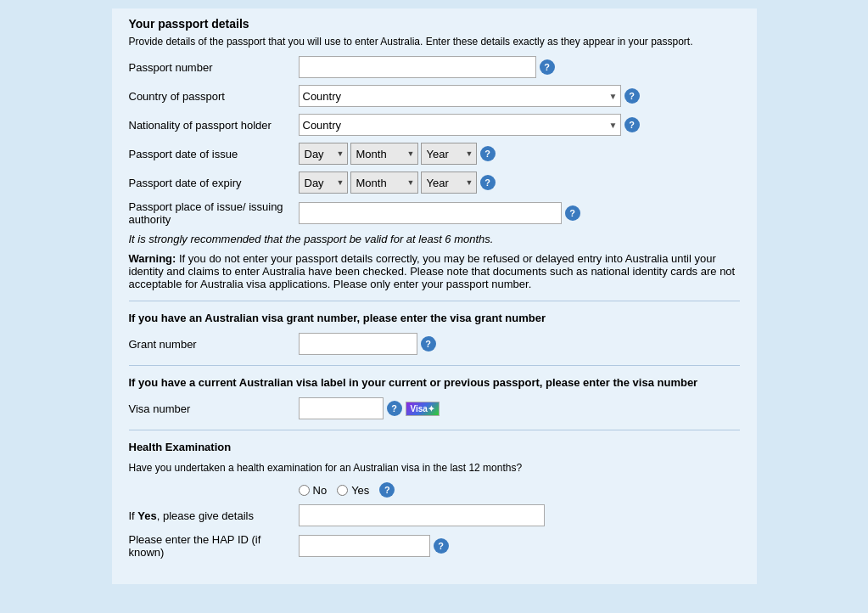 This screenshot has height=613, width=868. Describe the element at coordinates (360, 491) in the screenshot. I see `health-yes-text: Yes` at that location.